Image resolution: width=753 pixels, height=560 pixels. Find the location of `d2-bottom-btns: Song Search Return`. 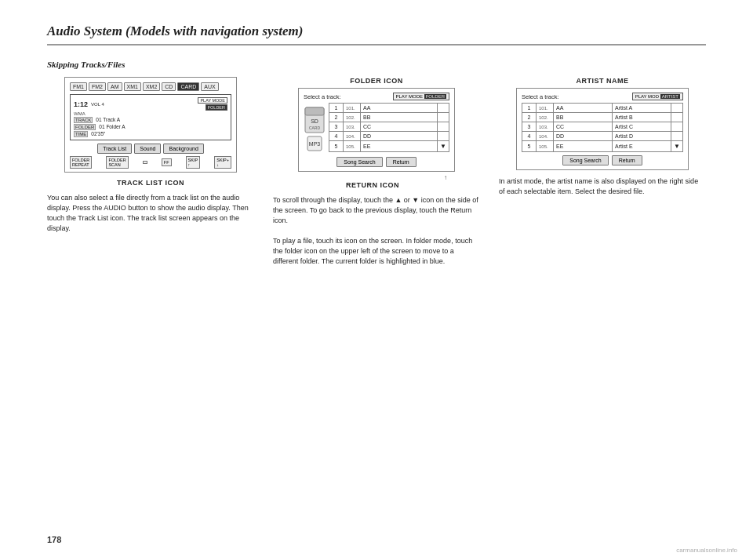

d2-bottom-btns: Song Search Return is located at coordinates (376, 162).